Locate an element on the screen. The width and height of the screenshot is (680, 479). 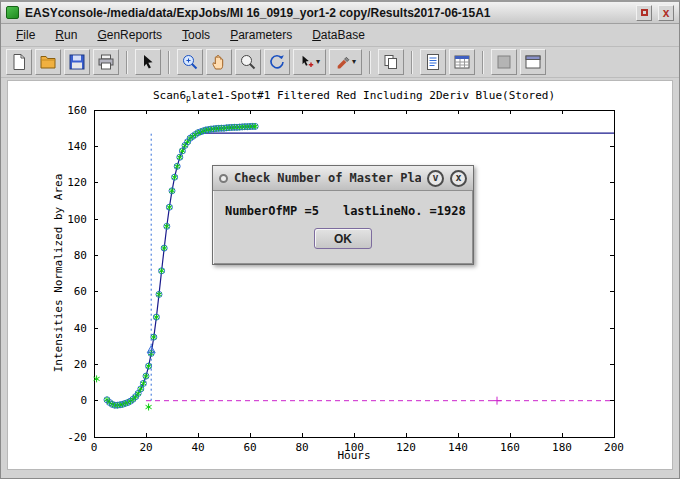
rotate-icon is located at coordinates (277, 62).